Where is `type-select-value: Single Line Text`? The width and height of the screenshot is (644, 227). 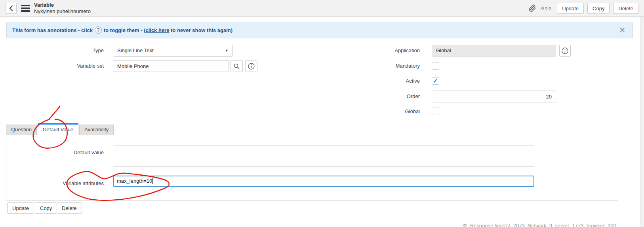
type-select-value: Single Line Text is located at coordinates (135, 51).